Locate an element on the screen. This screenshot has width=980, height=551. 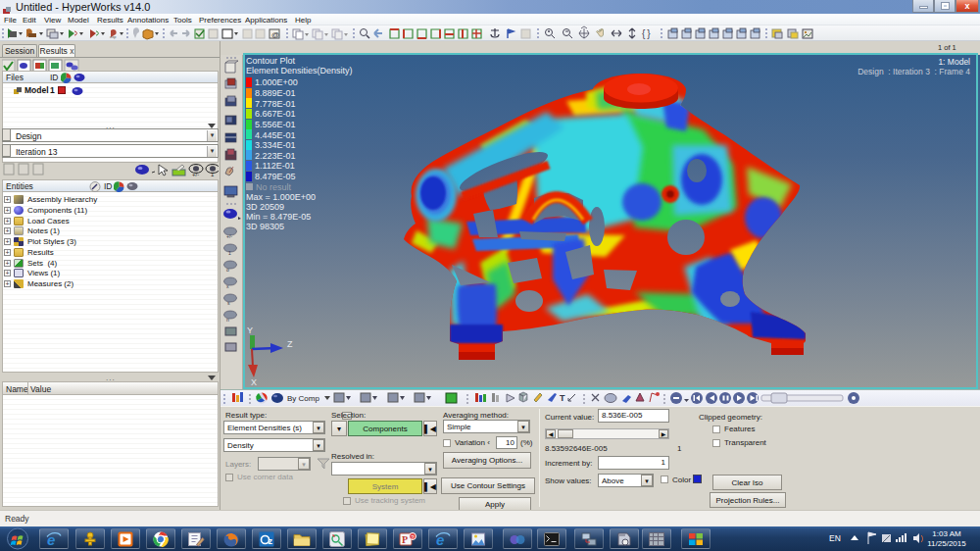
svg-text: z is located at coordinates (270, 540).